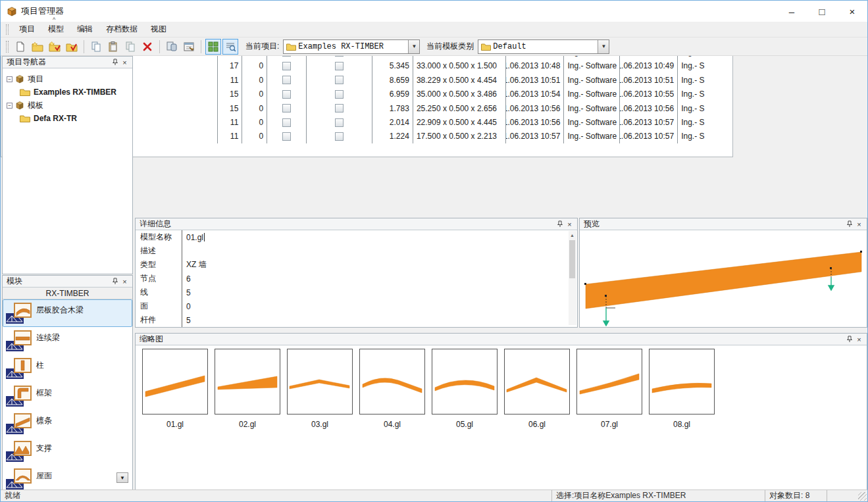 The height and width of the screenshot is (502, 868). I want to click on copy-model-button, so click(130, 47).